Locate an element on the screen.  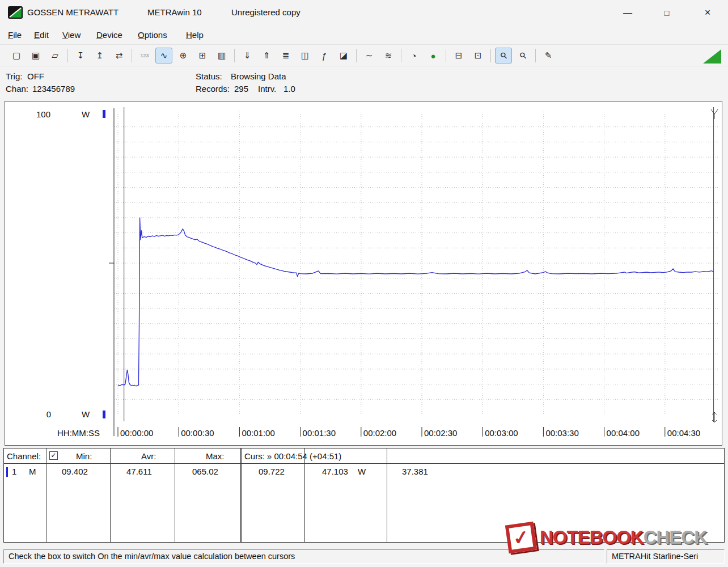
x-tick-label: 00:00:30 is located at coordinates (197, 433).